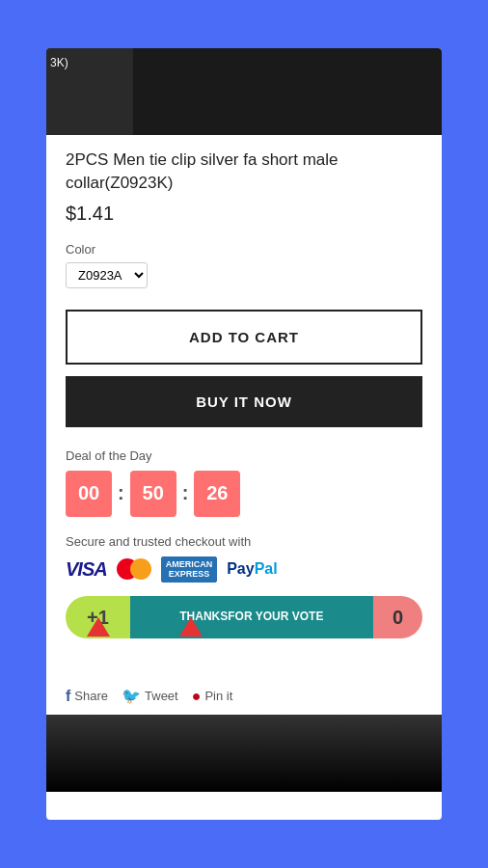 This screenshot has width=488, height=868. What do you see at coordinates (244, 92) in the screenshot?
I see `product-image-area: 3K)` at bounding box center [244, 92].